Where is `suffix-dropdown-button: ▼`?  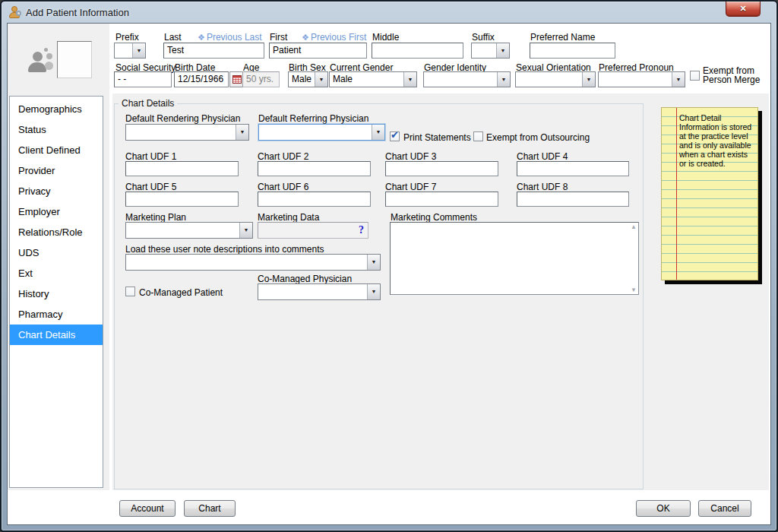 suffix-dropdown-button: ▼ is located at coordinates (503, 50).